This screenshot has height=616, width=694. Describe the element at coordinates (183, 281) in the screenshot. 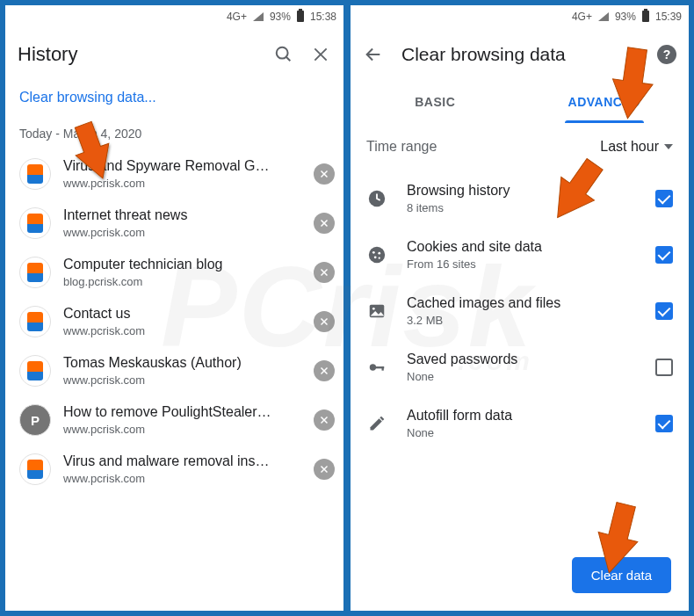

I see `history-item-url: blog.pcrisk.com` at that location.